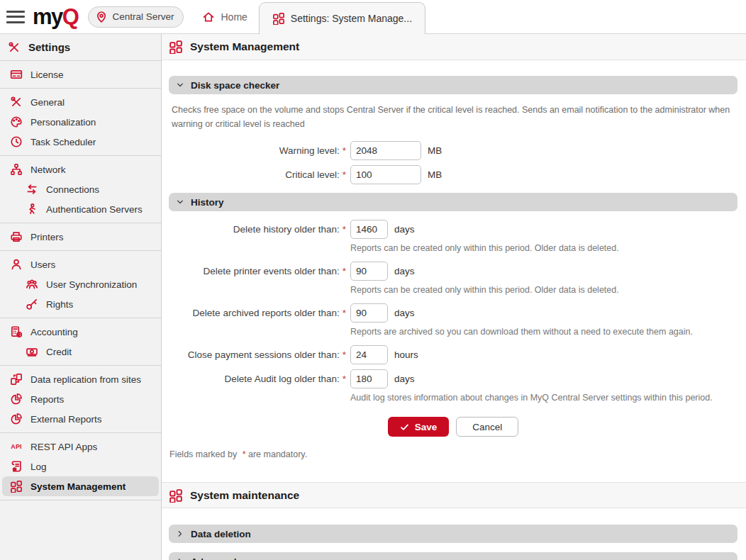 This screenshot has width=746, height=560. Describe the element at coordinates (257, 354) in the screenshot. I see `field-label: Close payment sessions older than:*` at that location.